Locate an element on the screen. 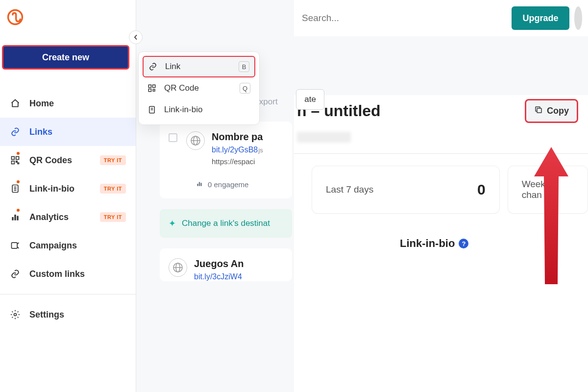 This screenshot has width=588, height=392. short-suffix: js is located at coordinates (261, 150).